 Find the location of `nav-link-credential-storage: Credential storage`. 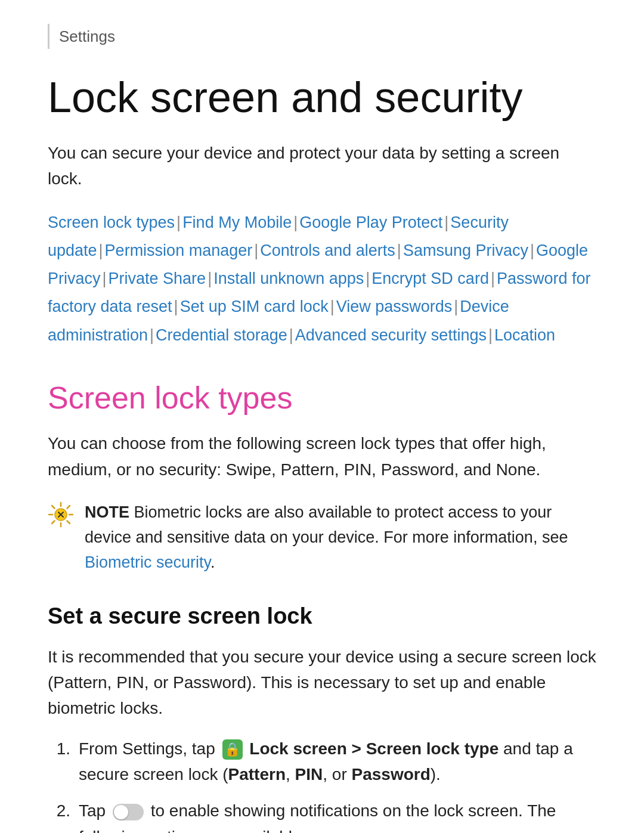

nav-link-credential-storage: Credential storage is located at coordinates (222, 335).